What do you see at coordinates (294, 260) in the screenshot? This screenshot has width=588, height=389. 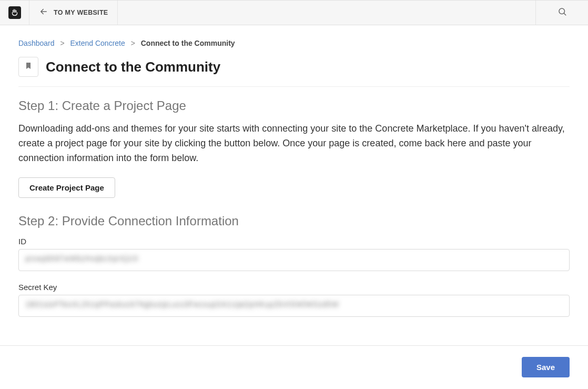 I see `id-input: prvwpbh87wWkzHvqbcXprXj1r0` at bounding box center [294, 260].